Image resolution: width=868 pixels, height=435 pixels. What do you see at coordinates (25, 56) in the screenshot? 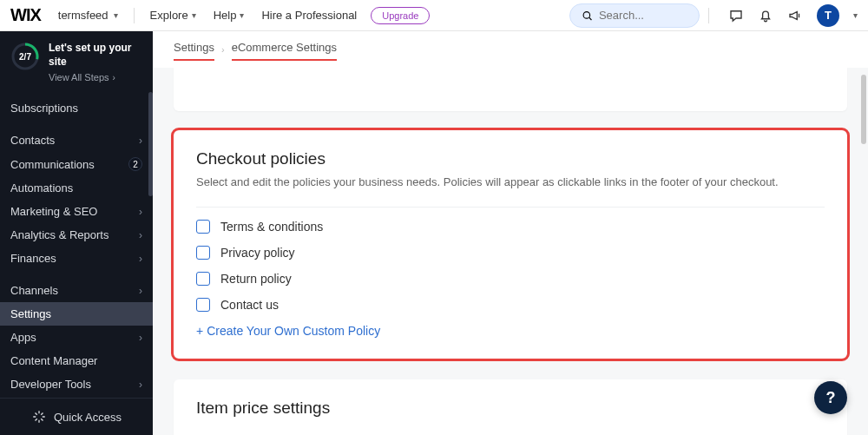
I see `progress-ring-label: 2/7` at bounding box center [25, 56].